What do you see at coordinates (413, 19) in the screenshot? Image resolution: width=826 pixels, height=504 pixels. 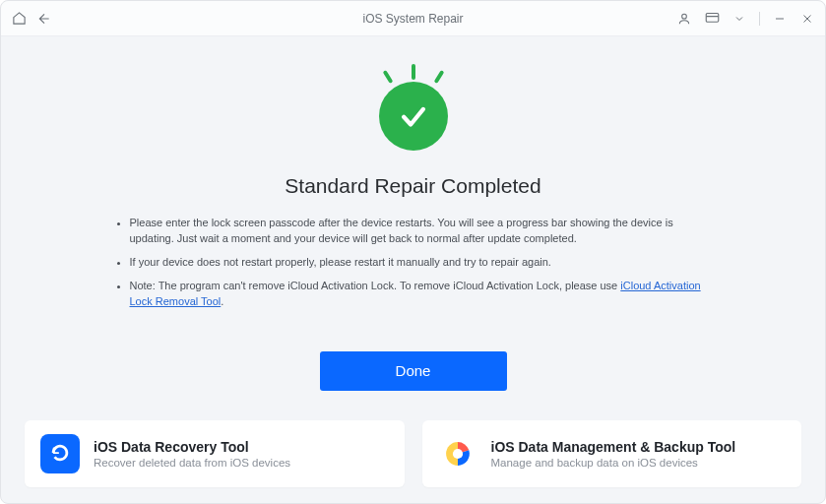 I see `titlebar: iOS System Repair` at bounding box center [413, 19].